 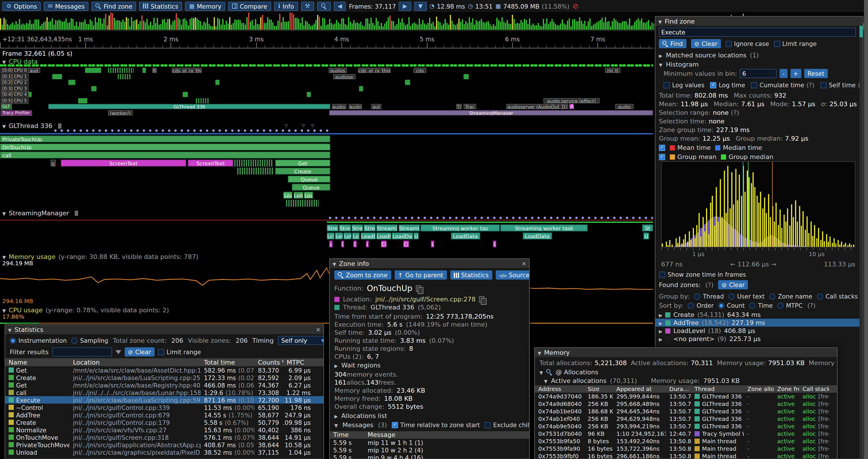 I want to click on zone-row: OnTouchUp, so click(x=327, y=147).